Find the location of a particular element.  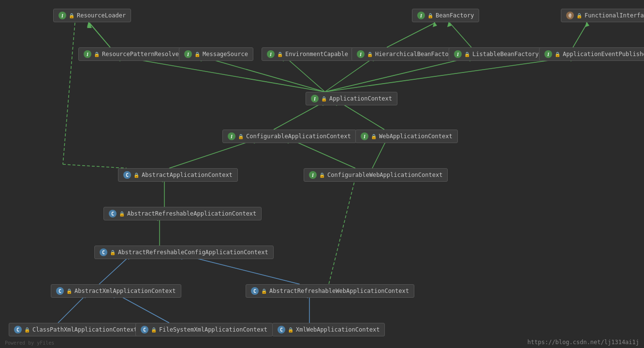

node-ConfigurableWebApplicationContext: I 🔒 ConfigurableWebApplicationContext is located at coordinates (376, 175).